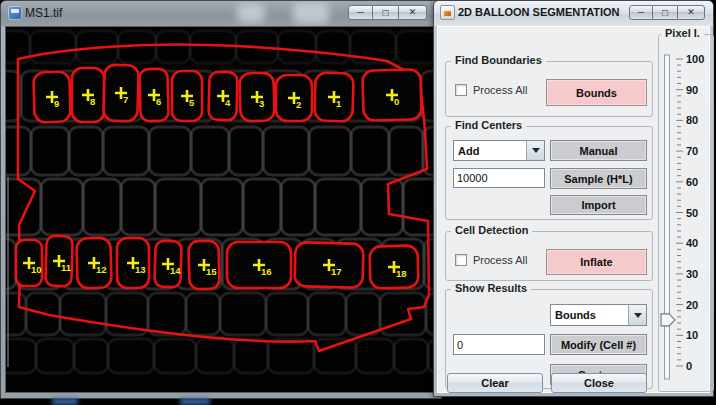 This screenshot has height=405, width=716. I want to click on cell-marker: 5, so click(187, 96).